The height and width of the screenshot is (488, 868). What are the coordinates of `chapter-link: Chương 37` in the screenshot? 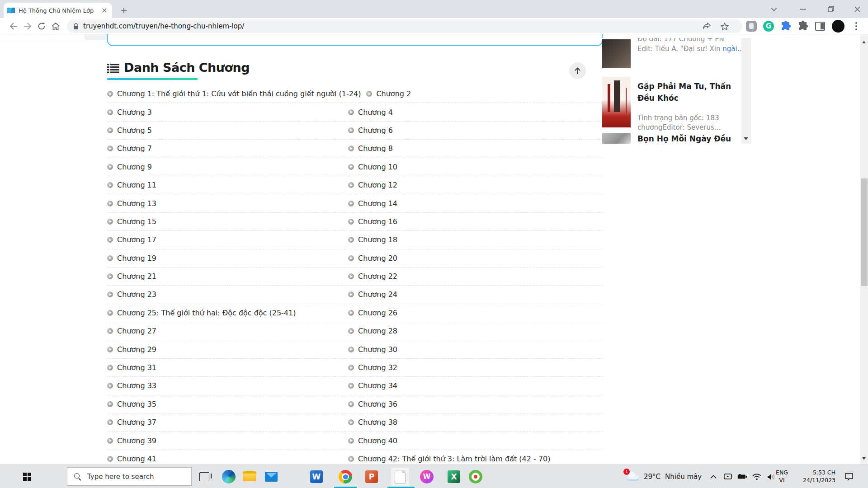 It's located at (228, 422).